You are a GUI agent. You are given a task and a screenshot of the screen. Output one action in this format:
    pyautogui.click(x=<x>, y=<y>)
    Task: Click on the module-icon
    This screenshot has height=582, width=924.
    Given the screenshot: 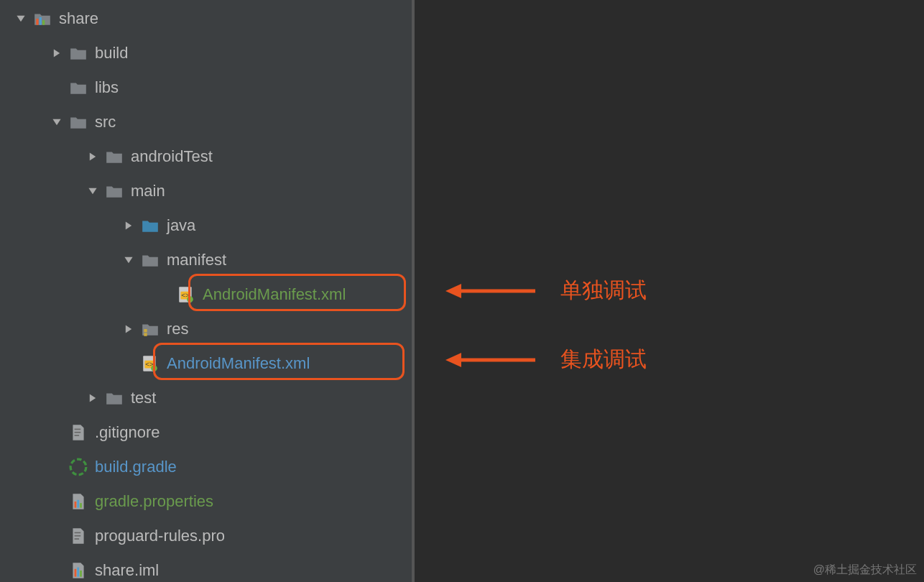 What is the action you would take?
    pyautogui.click(x=42, y=19)
    